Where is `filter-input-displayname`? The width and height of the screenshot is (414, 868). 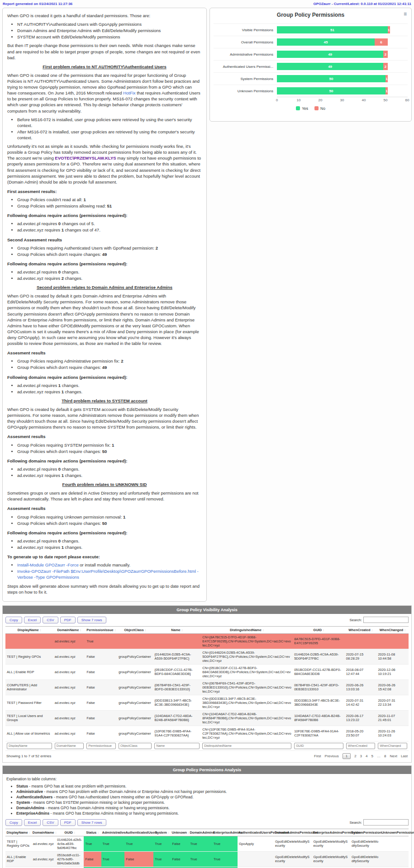
filter-input-displayname is located at coordinates (29, 746).